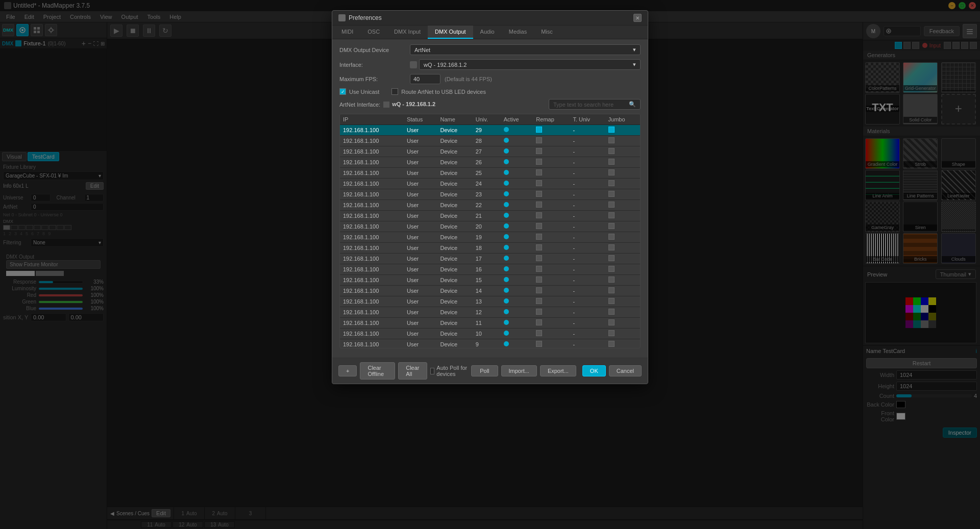  Describe the element at coordinates (547, 32) in the screenshot. I see `tab-misc: Misc` at that location.